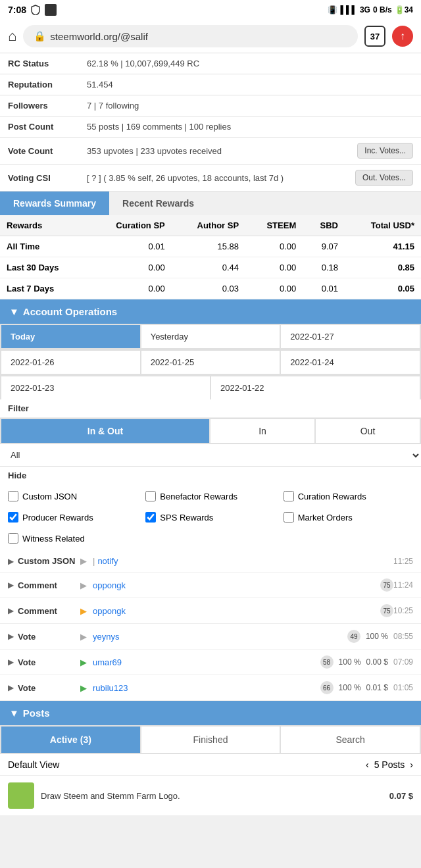  What do you see at coordinates (105, 388) in the screenshot?
I see `date-cell: 2022-01-23` at bounding box center [105, 388].